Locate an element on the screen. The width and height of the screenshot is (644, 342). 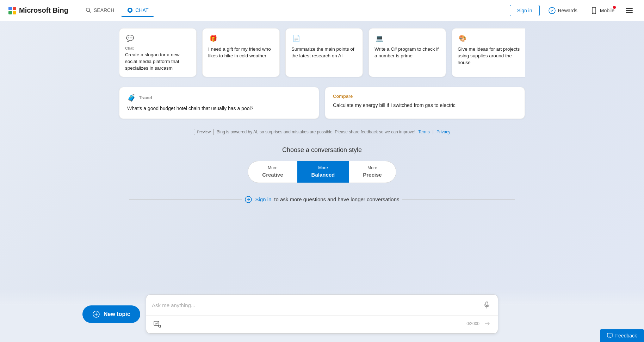
card-art-text: Give me ideas for art projects using sup… is located at coordinates (490, 56).